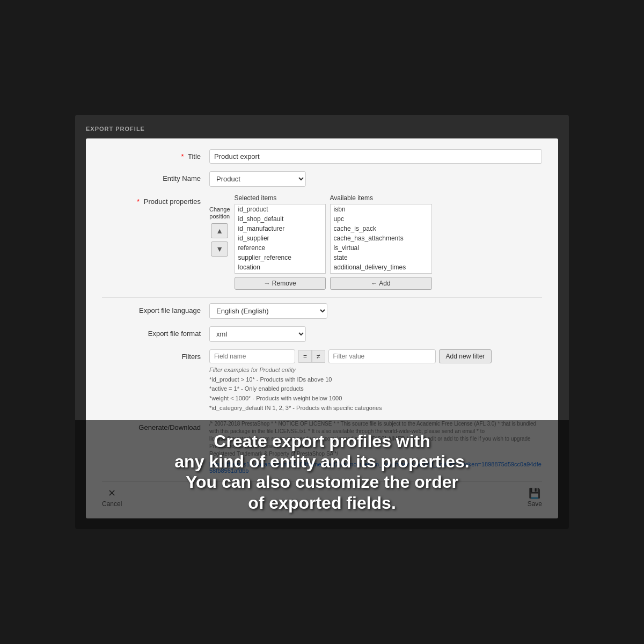 This screenshot has height=644, width=644. Describe the element at coordinates (381, 267) in the screenshot. I see `list-item: additional_delivery_times` at that location.